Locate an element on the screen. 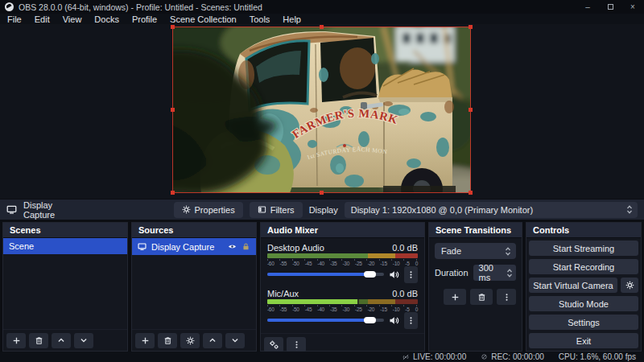  maximize-button is located at coordinates (610, 6).